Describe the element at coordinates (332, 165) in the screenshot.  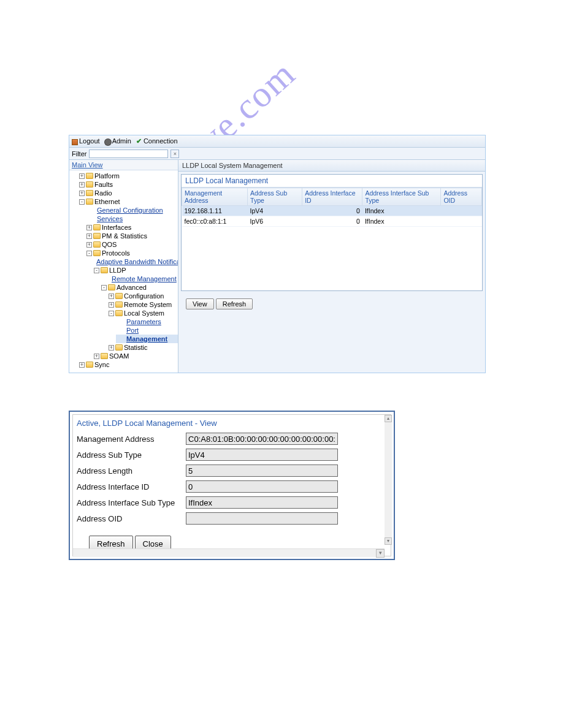
I see `page-title: LLDP Local System Management` at that location.